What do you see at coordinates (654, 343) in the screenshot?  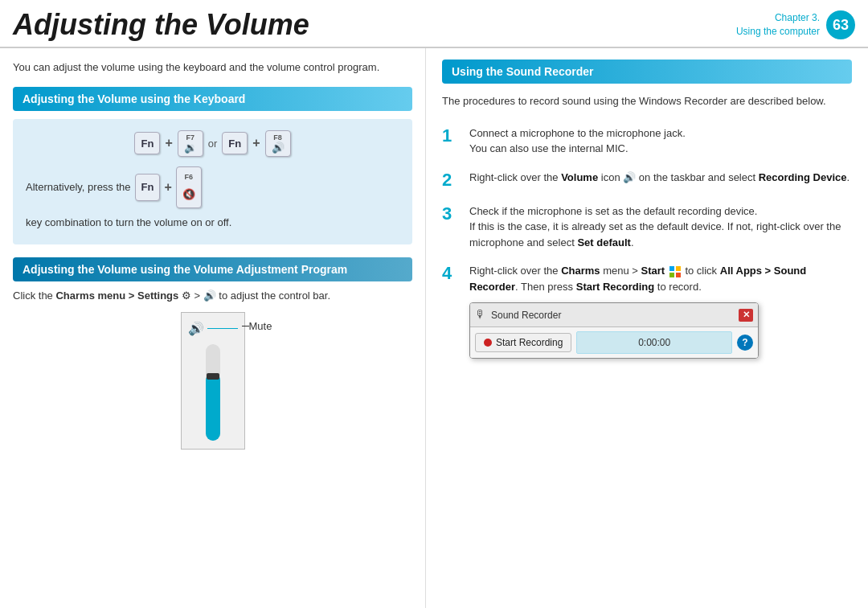 I see `time-display: 0:00:00` at bounding box center [654, 343].